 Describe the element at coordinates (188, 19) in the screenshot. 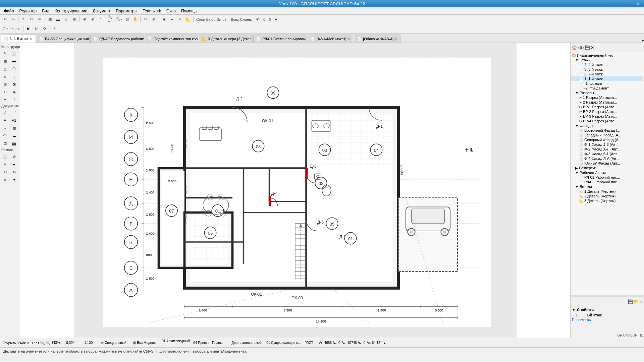

I see `measure-button: 📐` at that location.